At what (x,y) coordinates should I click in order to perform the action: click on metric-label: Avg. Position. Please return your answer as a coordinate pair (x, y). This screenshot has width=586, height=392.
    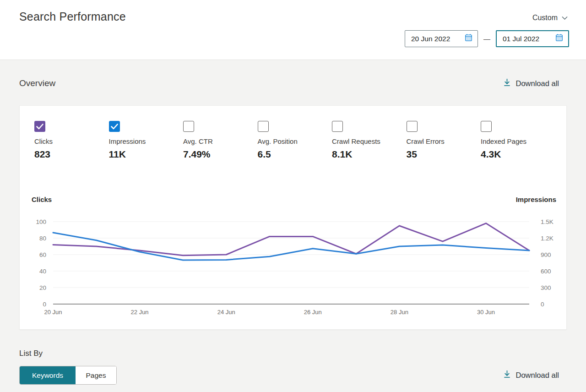
    Looking at the image, I should click on (295, 141).